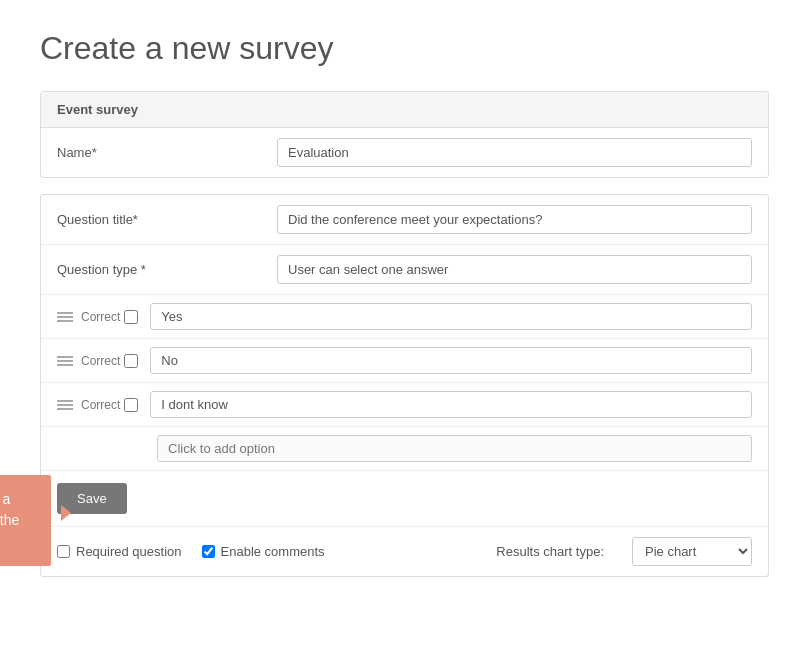 Image resolution: width=809 pixels, height=652 pixels. Describe the element at coordinates (129, 552) in the screenshot. I see `required-question-label: Required question` at that location.